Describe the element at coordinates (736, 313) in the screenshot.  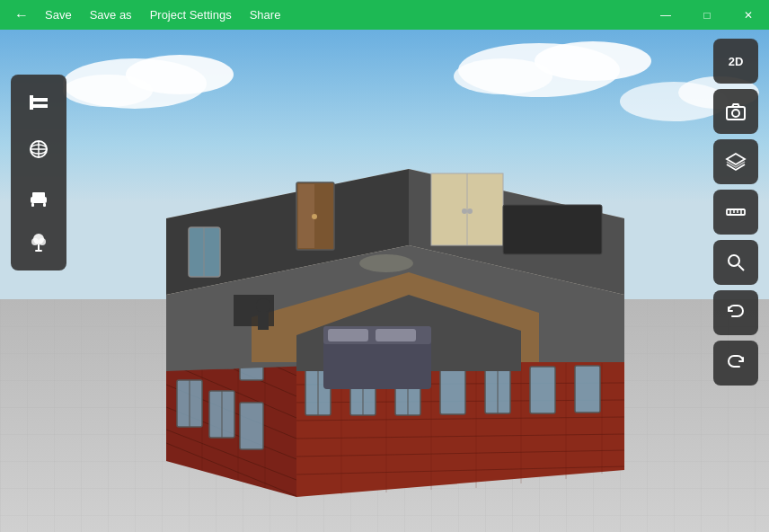
I see `undo-button` at that location.